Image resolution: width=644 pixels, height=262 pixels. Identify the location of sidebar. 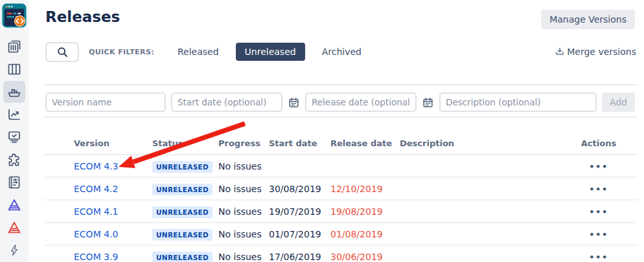
(14, 131).